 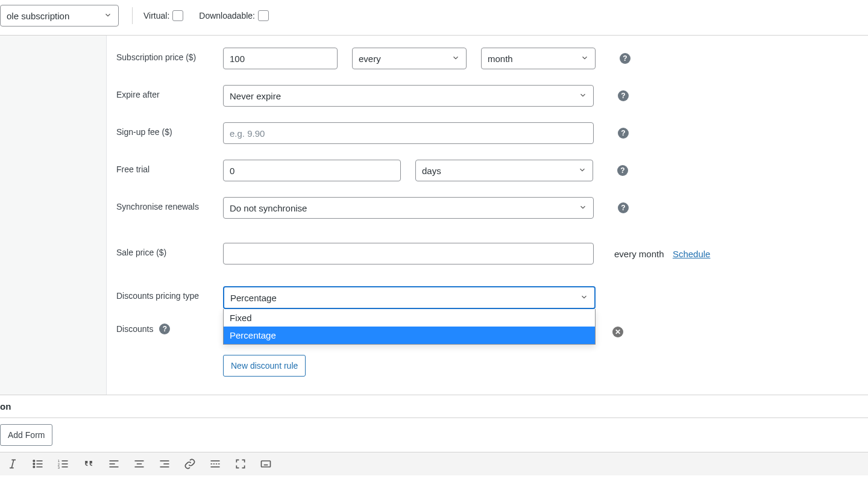 What do you see at coordinates (618, 332) in the screenshot?
I see `remove-discount-icon: ✕` at bounding box center [618, 332].